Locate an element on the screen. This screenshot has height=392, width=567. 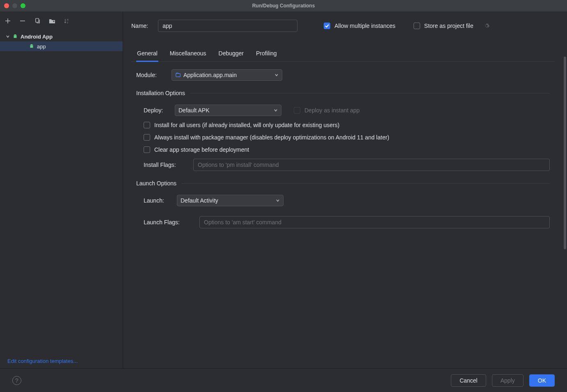
svg-text: z is located at coordinates (68, 22).